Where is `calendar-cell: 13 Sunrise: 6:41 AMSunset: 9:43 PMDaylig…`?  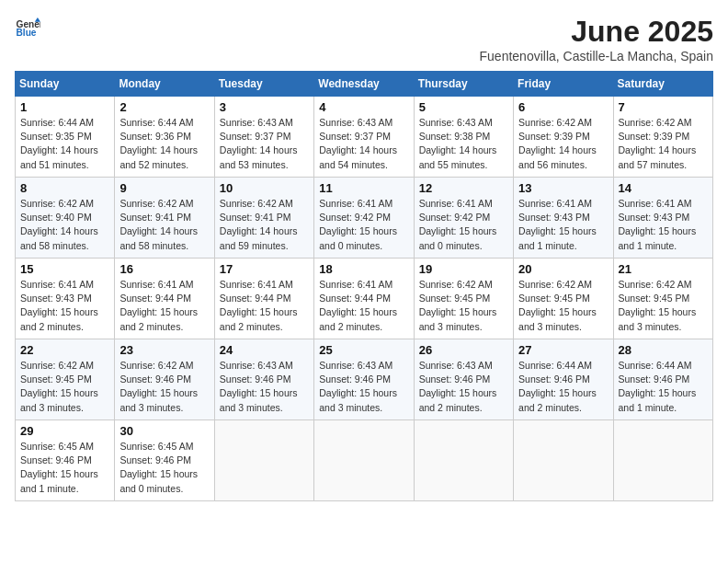
calendar-cell: 13 Sunrise: 6:41 AMSunset: 9:43 PMDaylig… is located at coordinates (563, 218).